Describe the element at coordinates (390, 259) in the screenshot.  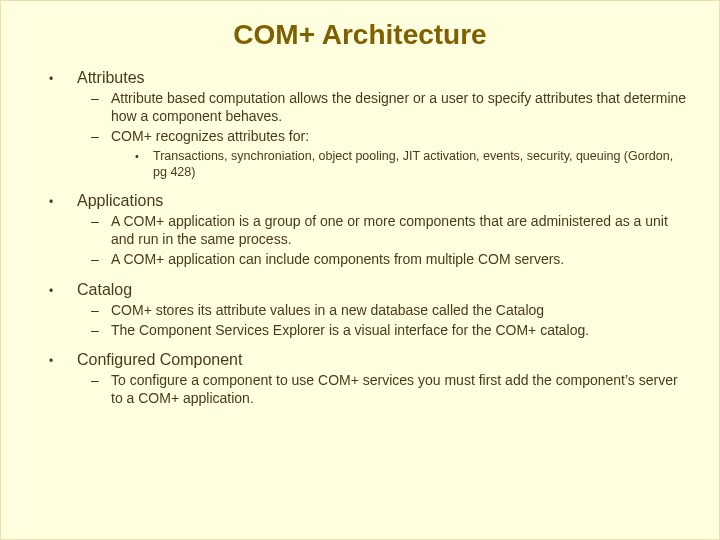
I see `list-item: – A COM+ application can include compone…` at that location.